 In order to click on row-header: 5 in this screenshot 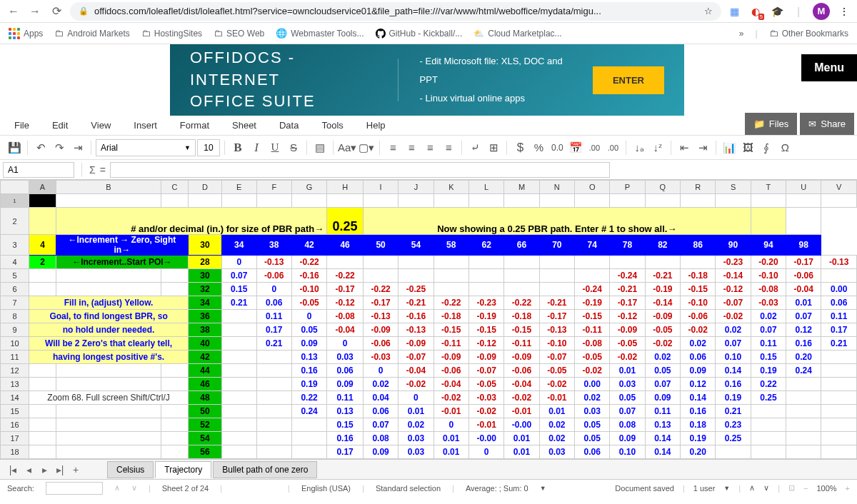, I will do `click(15, 276)`.